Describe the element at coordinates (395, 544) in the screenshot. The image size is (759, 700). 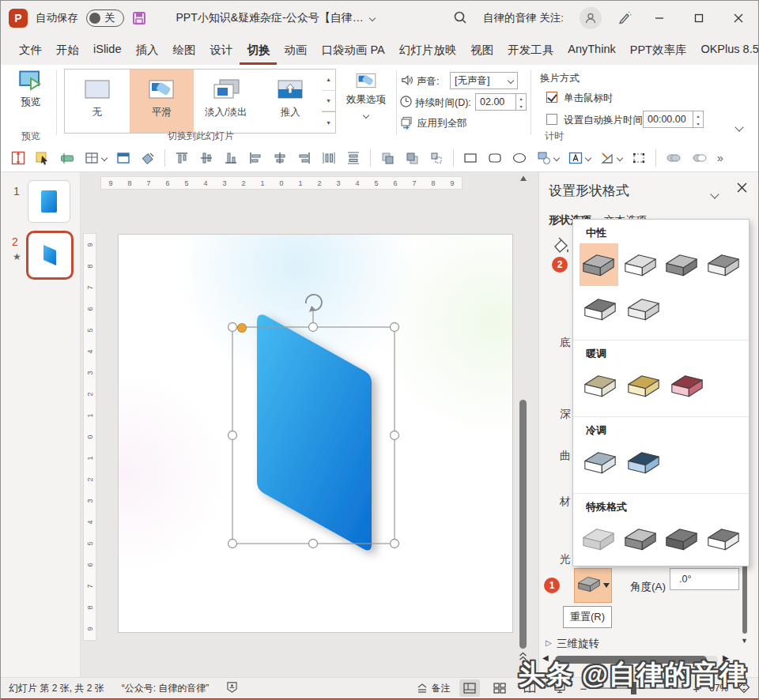
I see `handle-bottom-right` at that location.